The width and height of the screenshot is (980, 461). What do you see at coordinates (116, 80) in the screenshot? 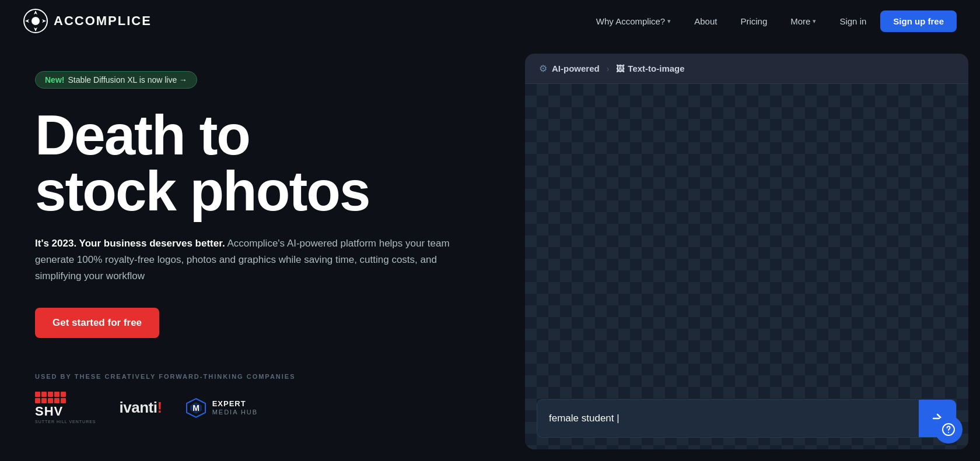
I see `new-badge: New! Stable Diffusion XL is now live →` at bounding box center [116, 80].